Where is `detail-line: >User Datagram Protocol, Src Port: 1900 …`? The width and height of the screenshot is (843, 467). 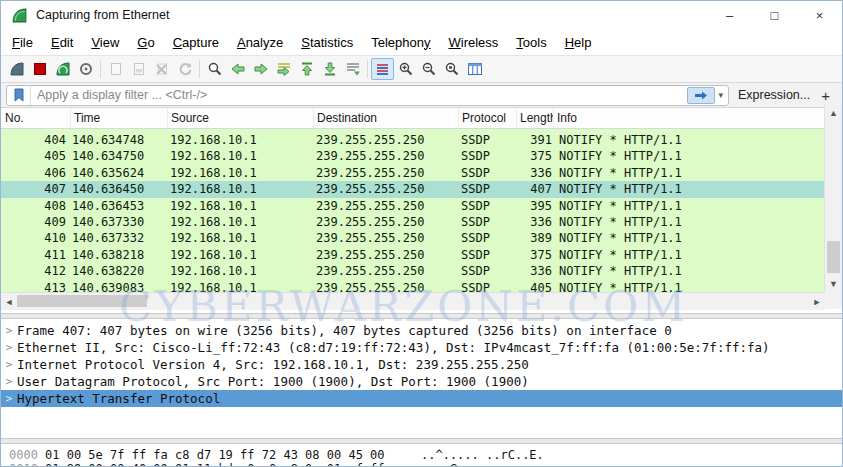 detail-line: >User Datagram Protocol, Src Port: 1900 … is located at coordinates (422, 382).